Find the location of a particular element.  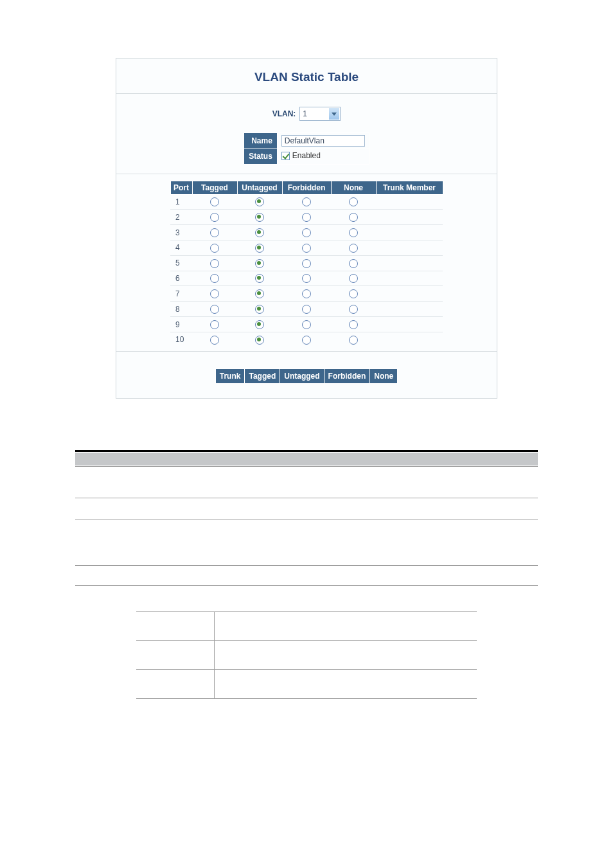

table-row: 5 is located at coordinates (306, 263).